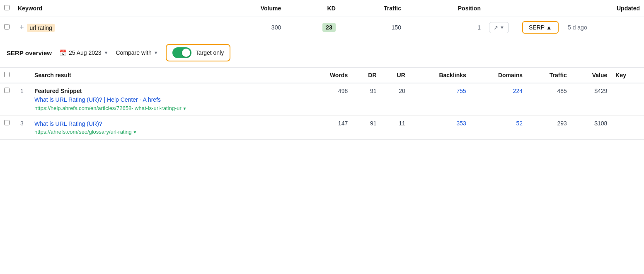 This screenshot has height=274, width=644. What do you see at coordinates (541, 8) in the screenshot?
I see `col-serp` at bounding box center [541, 8].